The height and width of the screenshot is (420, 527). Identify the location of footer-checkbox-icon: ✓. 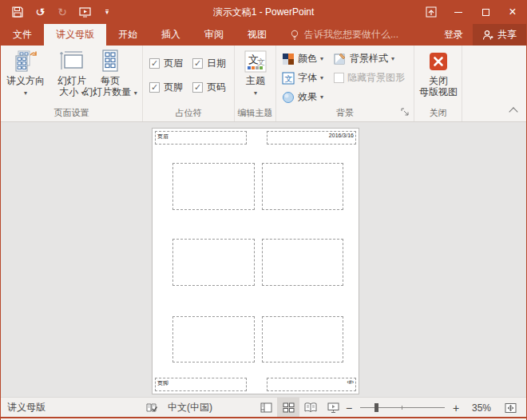
(155, 88).